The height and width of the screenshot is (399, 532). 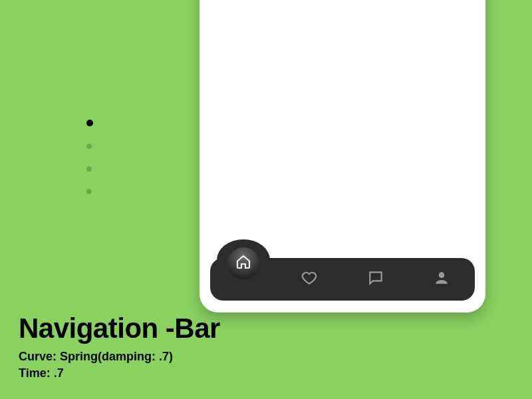 I want to click on caption-curve: Curve: Spring(damping: .7), so click(x=120, y=356).